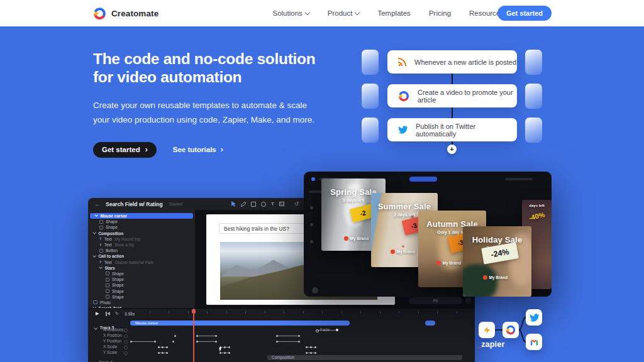 The image size is (644, 362). I want to click on nav-item-product: Product, so click(343, 13).